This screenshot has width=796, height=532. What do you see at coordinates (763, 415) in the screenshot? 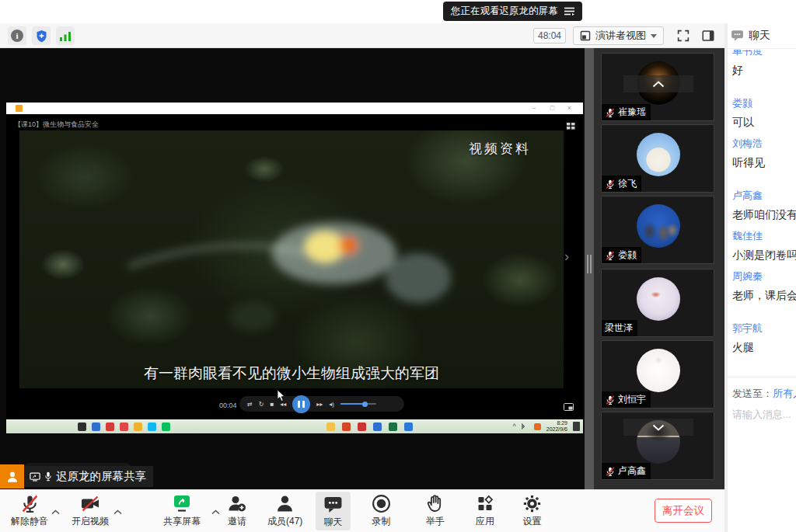
I see `chat-message-input` at bounding box center [763, 415].